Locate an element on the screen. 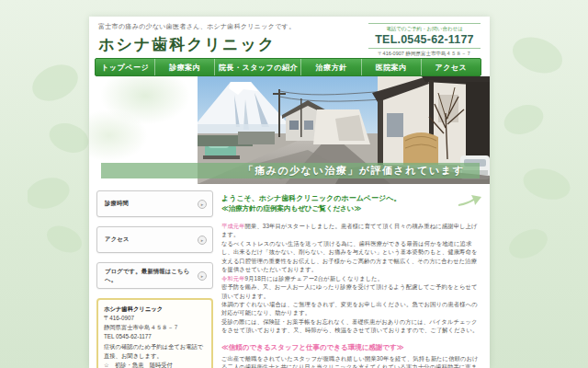  nav-item-clinic: 医院案内 is located at coordinates (391, 67).